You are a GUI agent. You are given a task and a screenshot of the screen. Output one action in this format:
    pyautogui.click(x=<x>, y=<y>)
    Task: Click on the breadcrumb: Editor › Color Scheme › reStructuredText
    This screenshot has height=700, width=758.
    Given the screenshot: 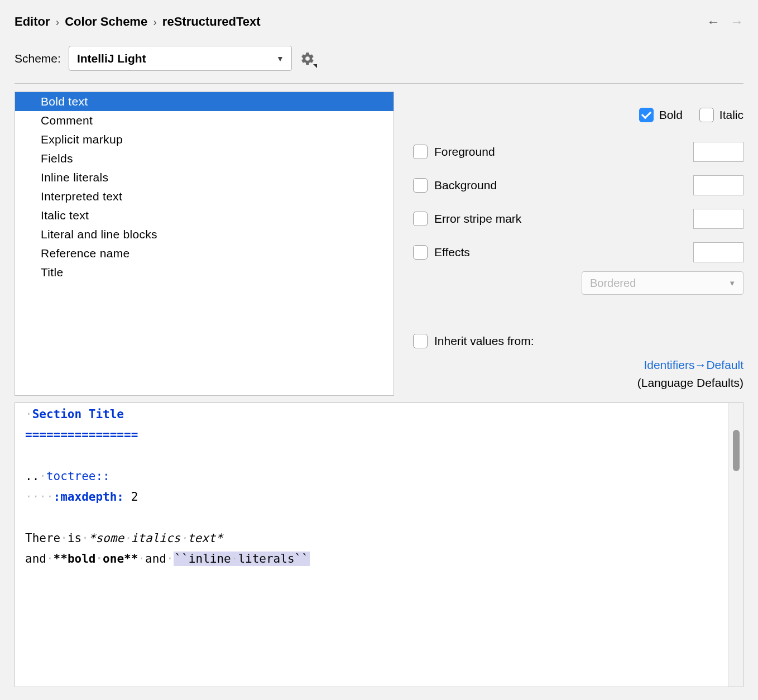 What is the action you would take?
    pyautogui.click(x=137, y=22)
    